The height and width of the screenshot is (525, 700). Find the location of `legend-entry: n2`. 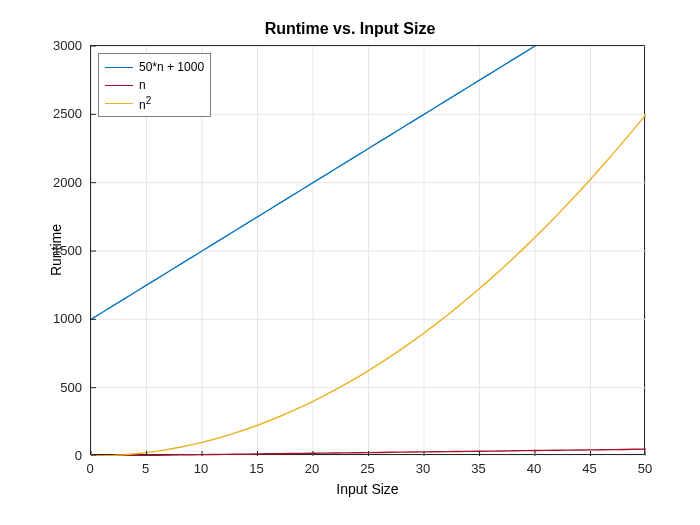

legend-entry: n2 is located at coordinates (154, 103).